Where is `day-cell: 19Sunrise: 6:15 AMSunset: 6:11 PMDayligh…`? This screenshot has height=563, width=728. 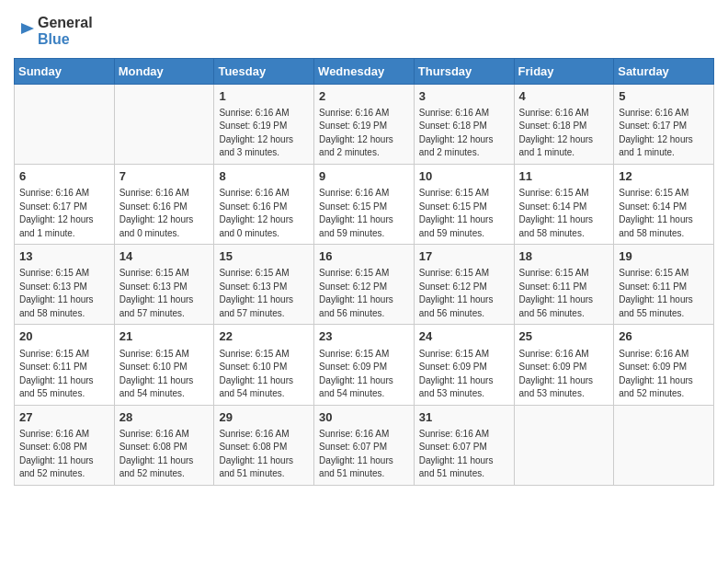
day-cell: 19Sunrise: 6:15 AMSunset: 6:11 PMDayligh… is located at coordinates (664, 285).